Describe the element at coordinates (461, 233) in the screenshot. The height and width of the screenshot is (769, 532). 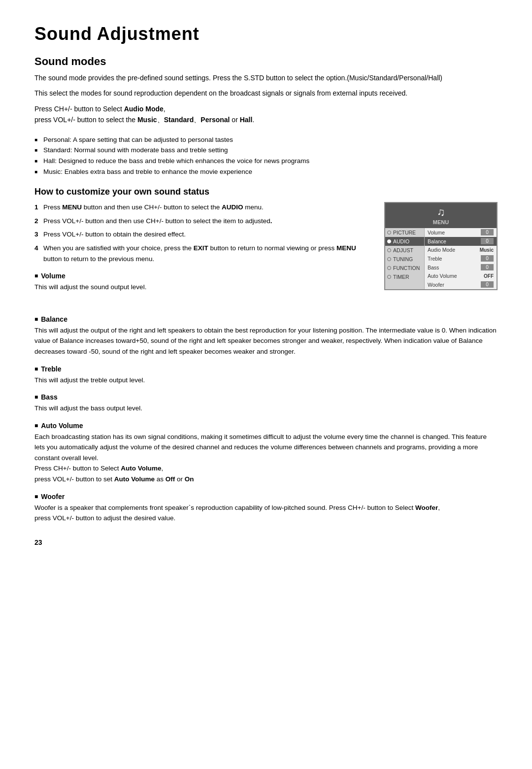
I see `menu-right-volume: Volume 0` at that location.